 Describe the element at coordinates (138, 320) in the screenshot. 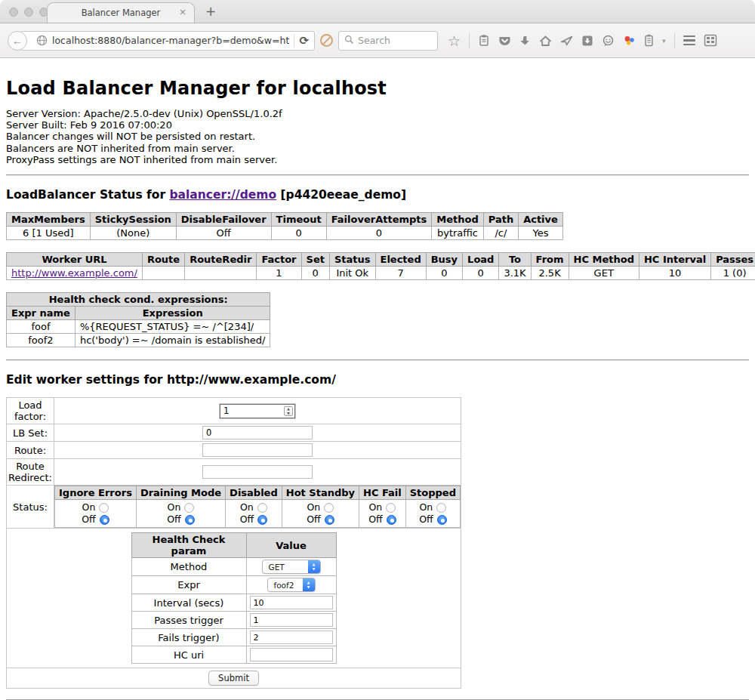

I see `health-expressions-table: Health check cond. expressions: Expr nam…` at that location.